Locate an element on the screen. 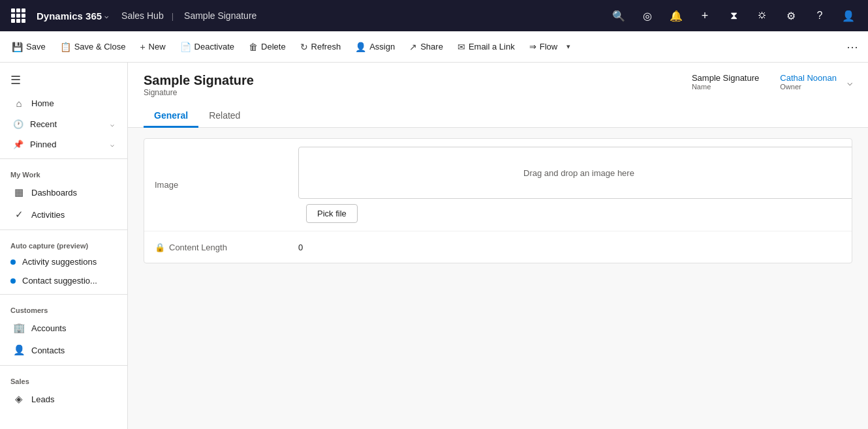  deactivate-button: 📄 Deactivate is located at coordinates (208, 47).